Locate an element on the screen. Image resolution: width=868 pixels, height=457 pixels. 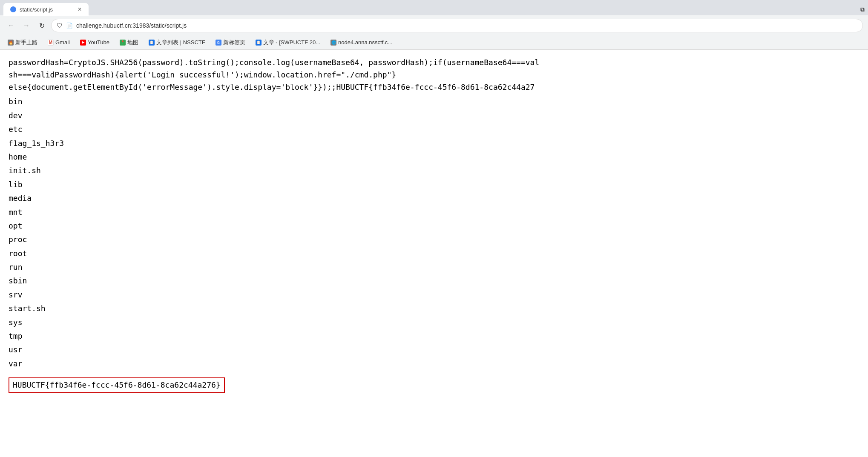
back-button: ← is located at coordinates (11, 26).